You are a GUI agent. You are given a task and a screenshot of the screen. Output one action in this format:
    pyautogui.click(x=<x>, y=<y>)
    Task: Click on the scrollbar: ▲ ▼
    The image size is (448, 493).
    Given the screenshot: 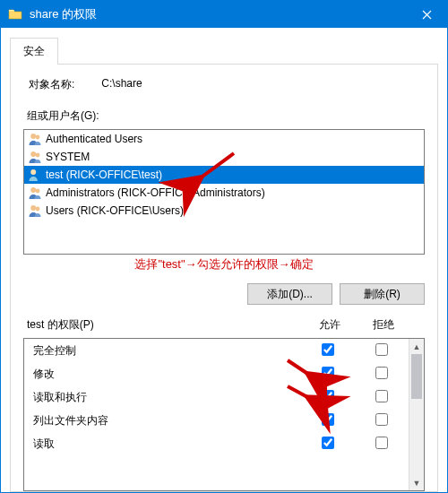 What is the action you would take?
    pyautogui.click(x=416, y=414)
    